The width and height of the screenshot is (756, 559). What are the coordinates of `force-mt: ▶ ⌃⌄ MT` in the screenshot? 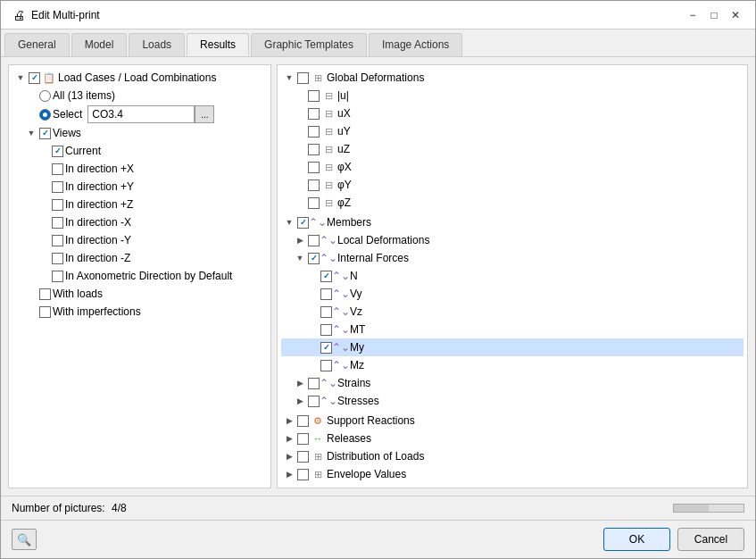 It's located at (512, 330).